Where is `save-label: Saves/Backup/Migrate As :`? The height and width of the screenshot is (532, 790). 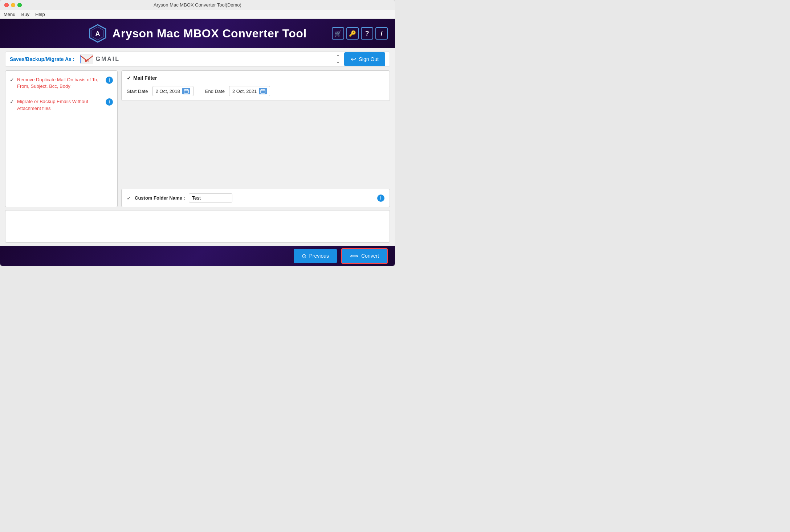 save-label: Saves/Backup/Migrate As : is located at coordinates (42, 59).